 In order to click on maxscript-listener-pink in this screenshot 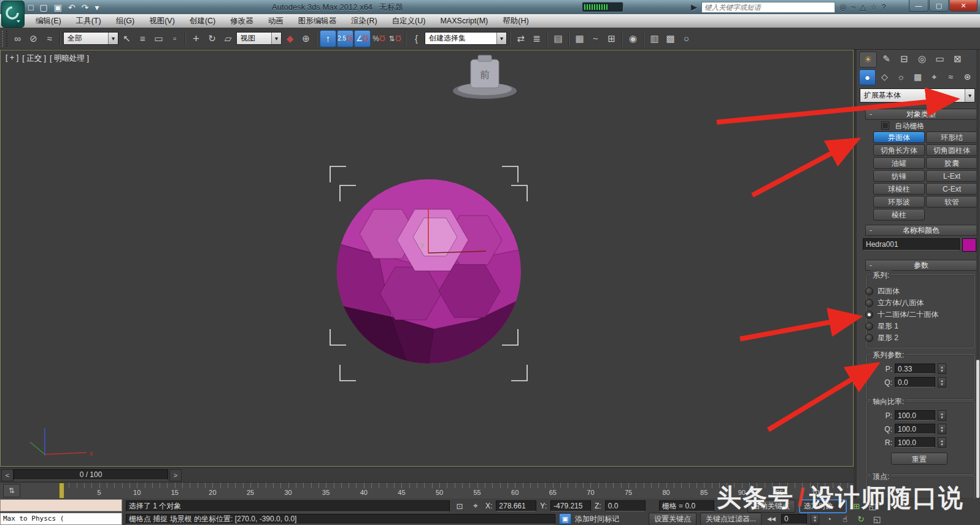, I will do `click(61, 505)`.